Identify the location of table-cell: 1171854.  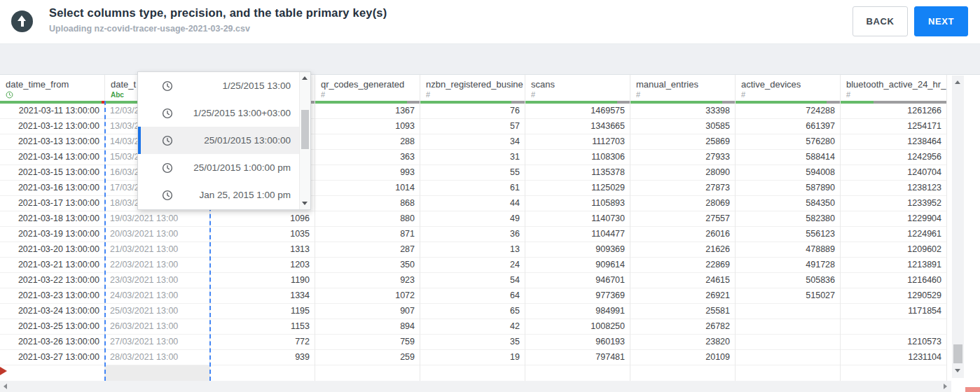
(894, 312).